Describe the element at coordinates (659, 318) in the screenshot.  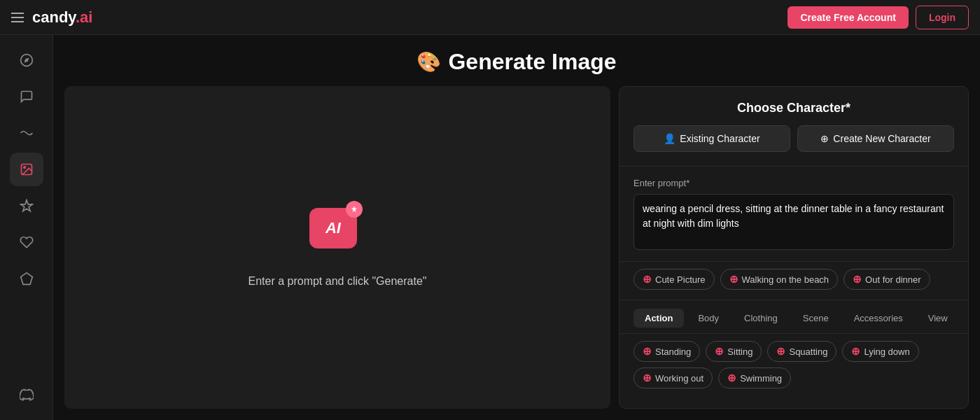
I see `tab-action: Action` at that location.